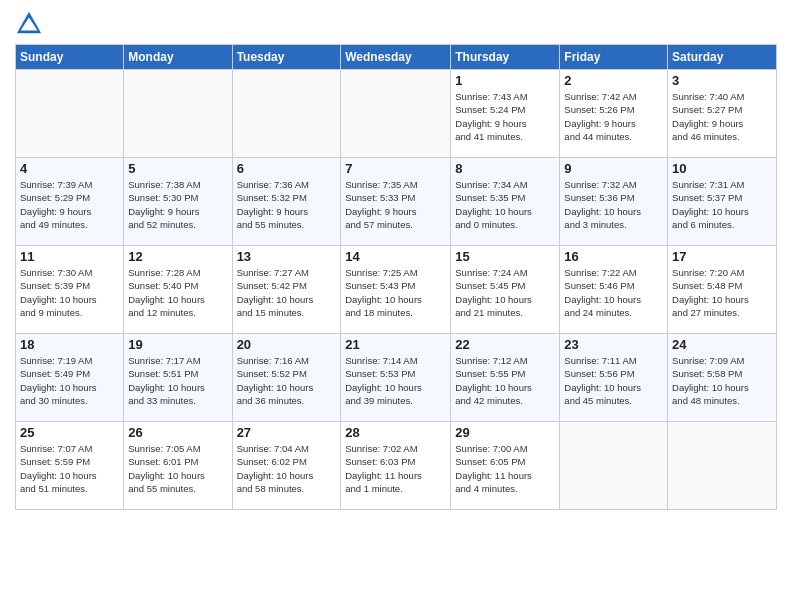 The image size is (792, 612). What do you see at coordinates (178, 466) in the screenshot?
I see `calendar-cell: 26Sunrise: 7:05 AM Sunset: 6:01 PM Dayli…` at bounding box center [178, 466].